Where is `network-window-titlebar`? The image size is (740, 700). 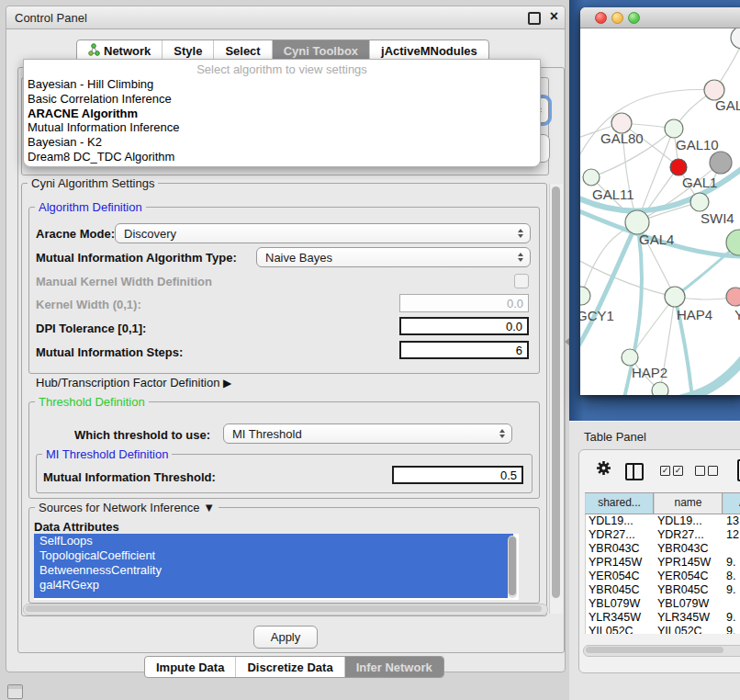 network-window-titlebar is located at coordinates (660, 18).